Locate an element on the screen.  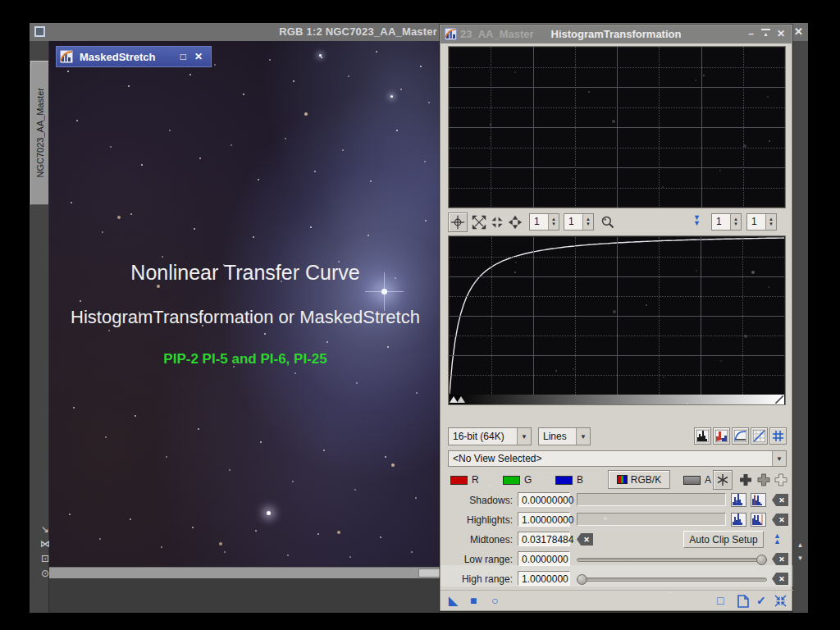
edit-instance-icon: □ is located at coordinates (720, 600).